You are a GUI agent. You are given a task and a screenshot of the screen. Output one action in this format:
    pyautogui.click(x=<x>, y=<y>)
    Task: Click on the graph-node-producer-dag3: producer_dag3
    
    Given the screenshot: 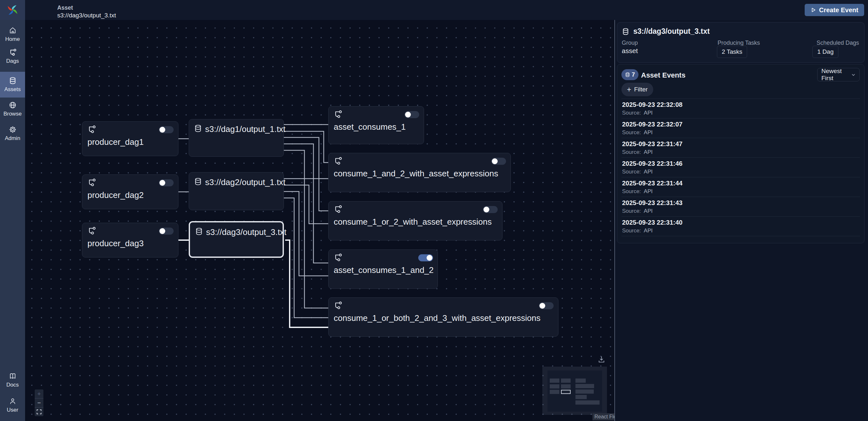 What is the action you would take?
    pyautogui.click(x=130, y=240)
    